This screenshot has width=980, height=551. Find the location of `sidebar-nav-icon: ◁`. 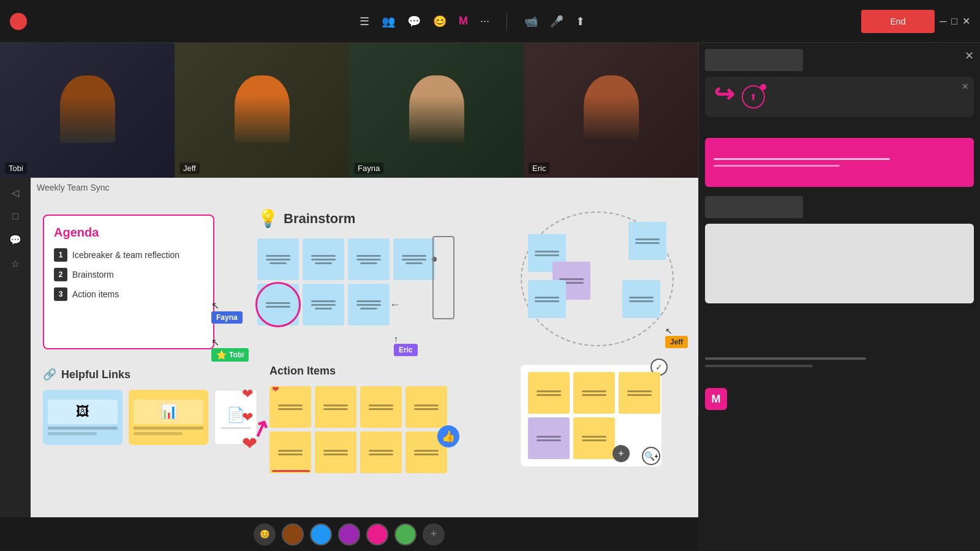

sidebar-nav-icon: ◁ is located at coordinates (15, 192).